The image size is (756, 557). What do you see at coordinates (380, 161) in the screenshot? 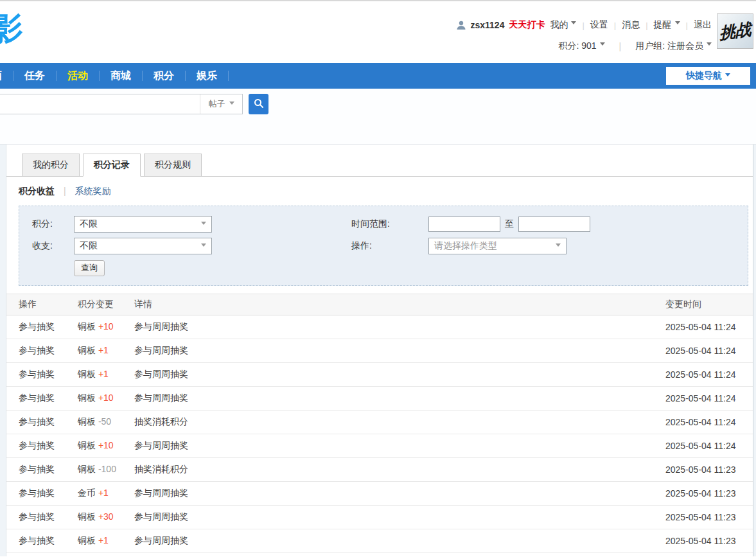
I see `credits-tabbar: 我的积分 积分记录 积分规则` at bounding box center [380, 161].